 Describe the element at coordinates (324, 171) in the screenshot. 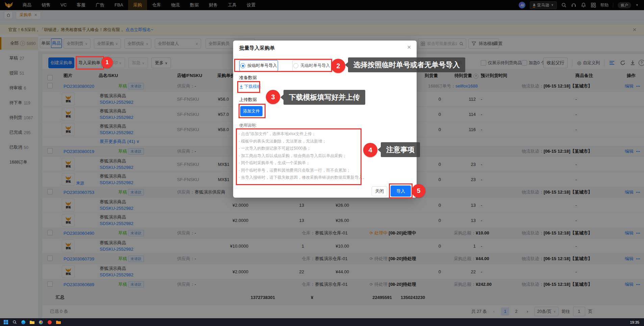

I see `instruction-line: · 同个临时单号，运费和其他费用只会取第一行，而不会累加；` at that location.